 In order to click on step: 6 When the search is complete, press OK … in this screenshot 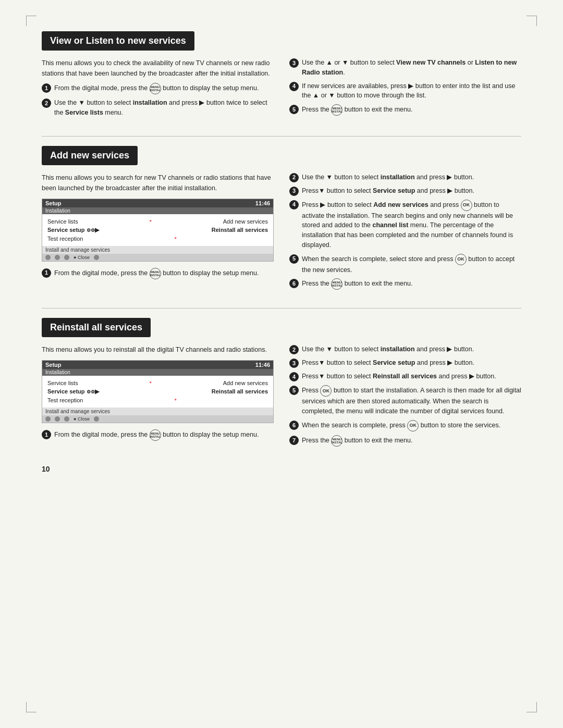, I will do `click(406, 426)`.